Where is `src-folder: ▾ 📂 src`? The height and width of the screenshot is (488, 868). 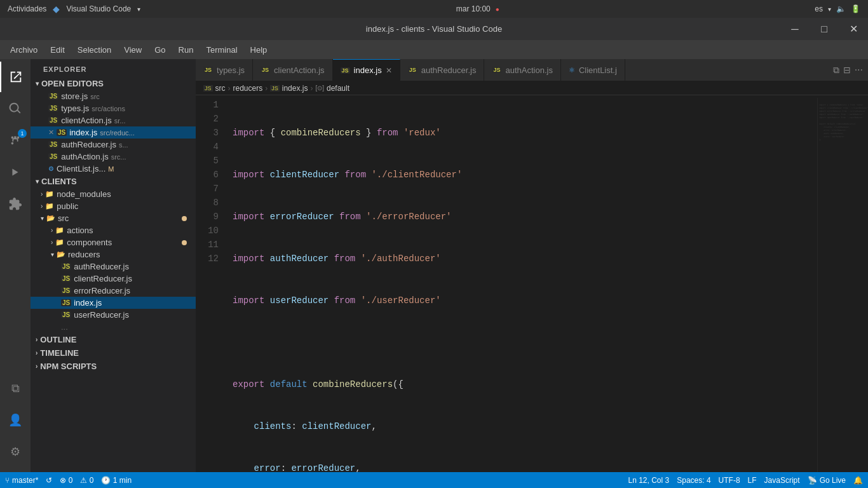
src-folder: ▾ 📂 src is located at coordinates (113, 219).